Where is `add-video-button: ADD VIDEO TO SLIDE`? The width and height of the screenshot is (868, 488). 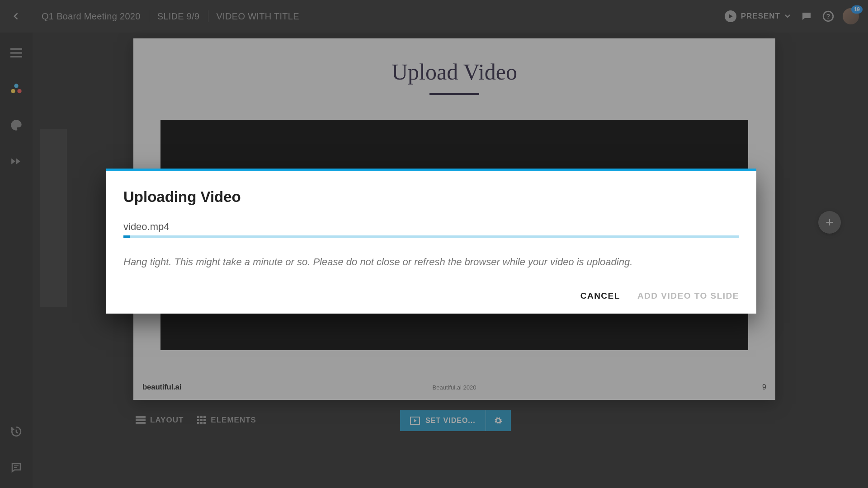 add-video-button: ADD VIDEO TO SLIDE is located at coordinates (688, 296).